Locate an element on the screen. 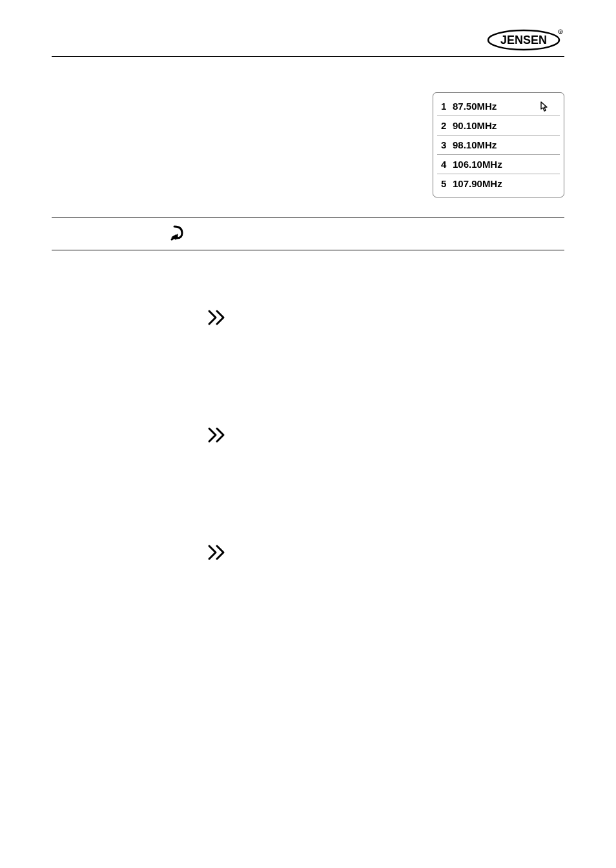  brand-logo: JENSEN R is located at coordinates (526, 41).